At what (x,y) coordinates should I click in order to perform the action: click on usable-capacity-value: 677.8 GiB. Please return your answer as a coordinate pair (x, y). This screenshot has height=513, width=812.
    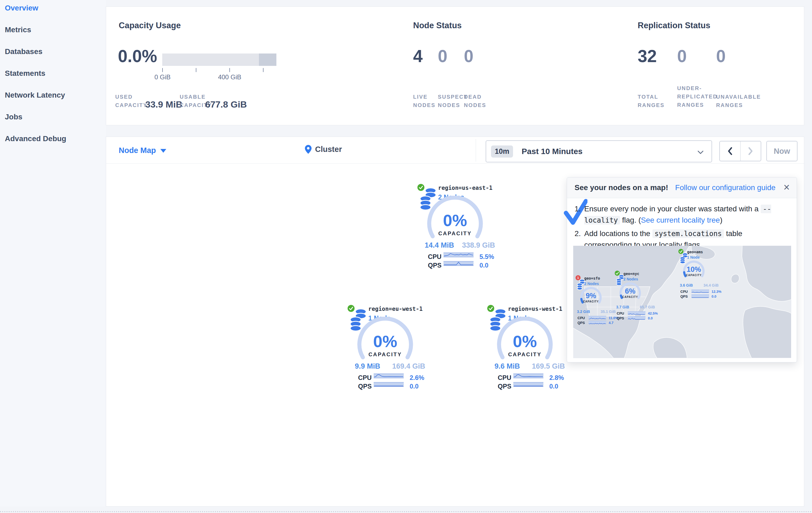
    Looking at the image, I should click on (226, 105).